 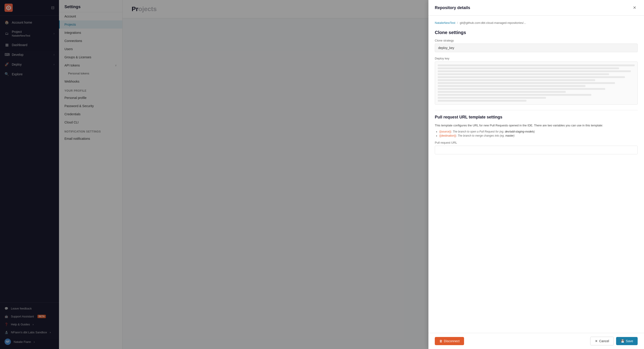 I want to click on save-icon: 💾, so click(x=622, y=341).